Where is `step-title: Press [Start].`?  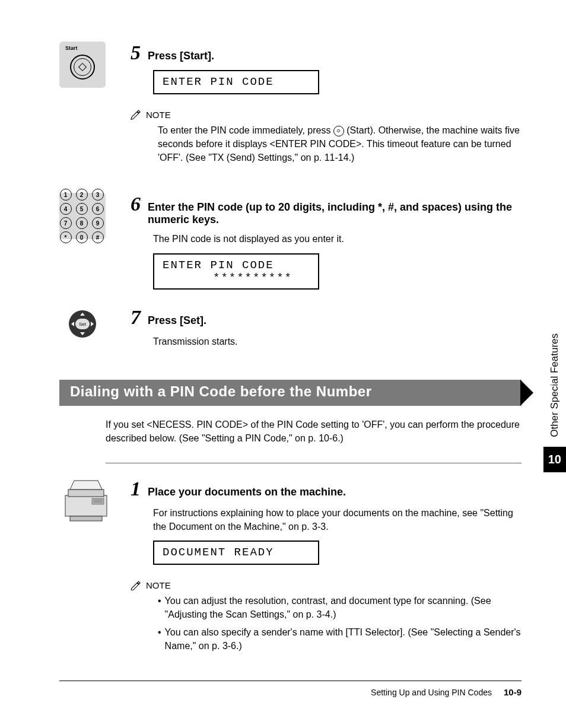 step-title: Press [Start]. is located at coordinates (181, 56).